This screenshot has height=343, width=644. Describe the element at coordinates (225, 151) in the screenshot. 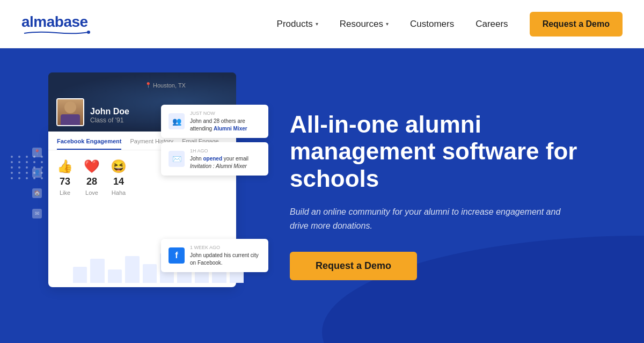

I see `notif-time-2: 1H AGO` at that location.